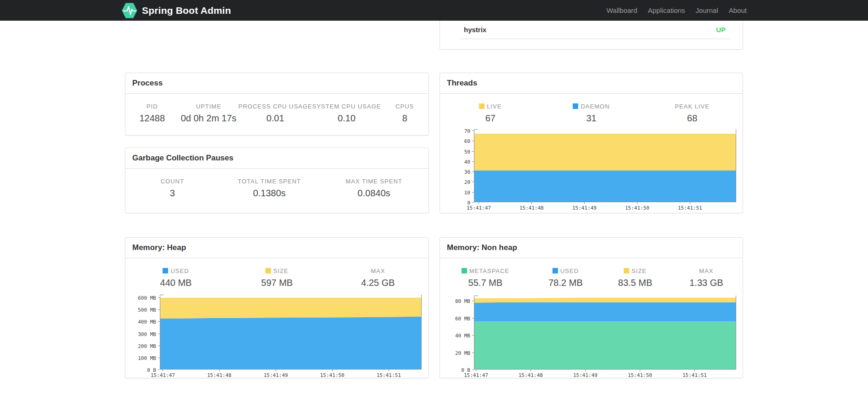  What do you see at coordinates (130, 11) in the screenshot?
I see `spring-boot-admin-logo-icon` at bounding box center [130, 11].